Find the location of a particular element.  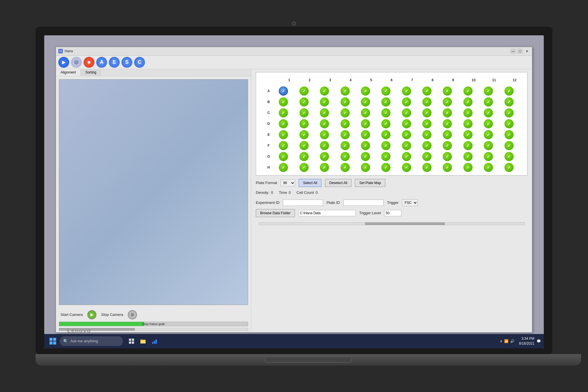

well-cell-F4: ✓ is located at coordinates (351, 146).